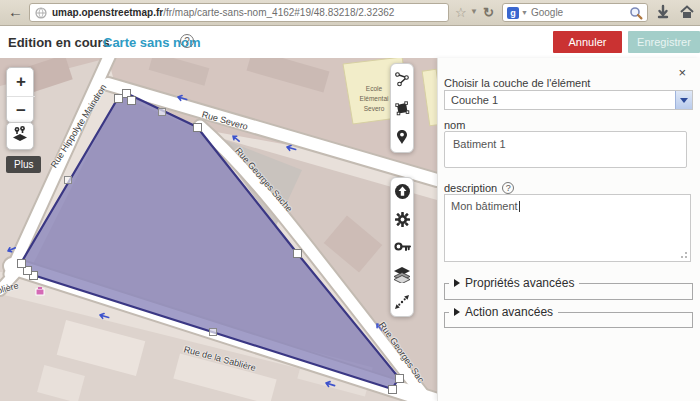 The width and height of the screenshot is (700, 401). What do you see at coordinates (568, 228) in the screenshot?
I see `description-textarea: Mon bâtiment` at bounding box center [568, 228].